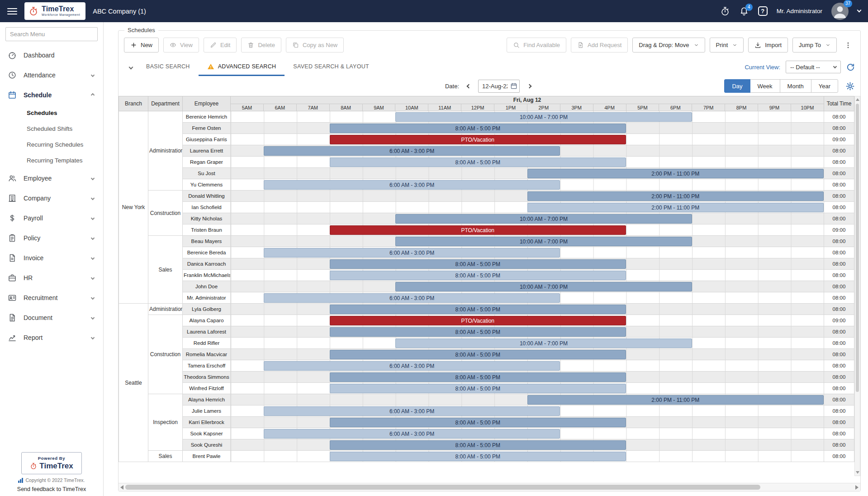 This screenshot has height=496, width=868. What do you see at coordinates (850, 67) in the screenshot?
I see `refresh-icon` at bounding box center [850, 67].